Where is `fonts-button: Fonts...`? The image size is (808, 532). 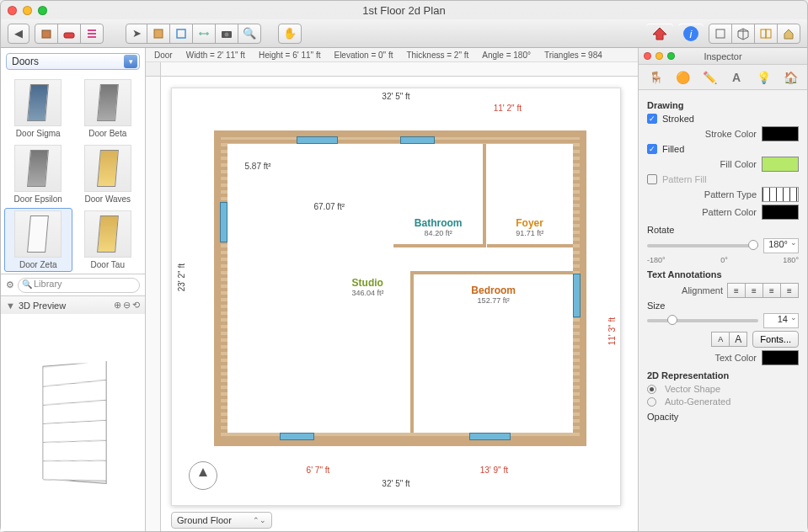 fonts-button: Fonts... is located at coordinates (775, 339).